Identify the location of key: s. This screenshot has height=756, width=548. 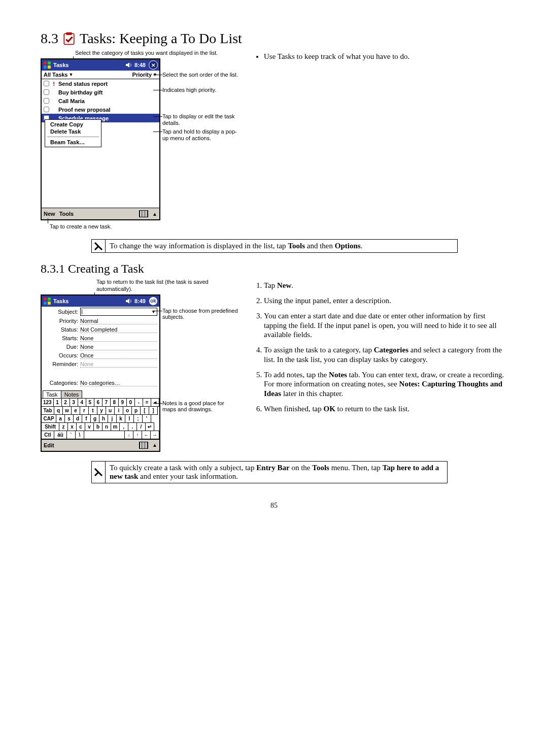
(69, 418).